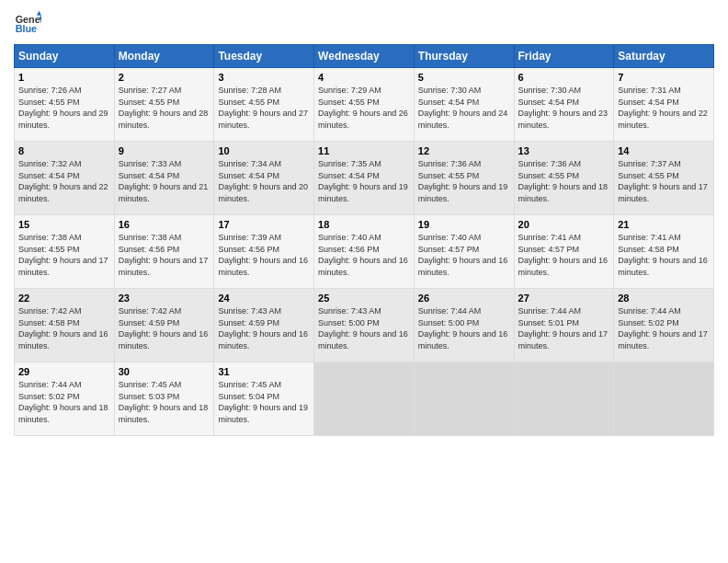 This screenshot has width=728, height=563. I want to click on day-number: 2, so click(165, 77).